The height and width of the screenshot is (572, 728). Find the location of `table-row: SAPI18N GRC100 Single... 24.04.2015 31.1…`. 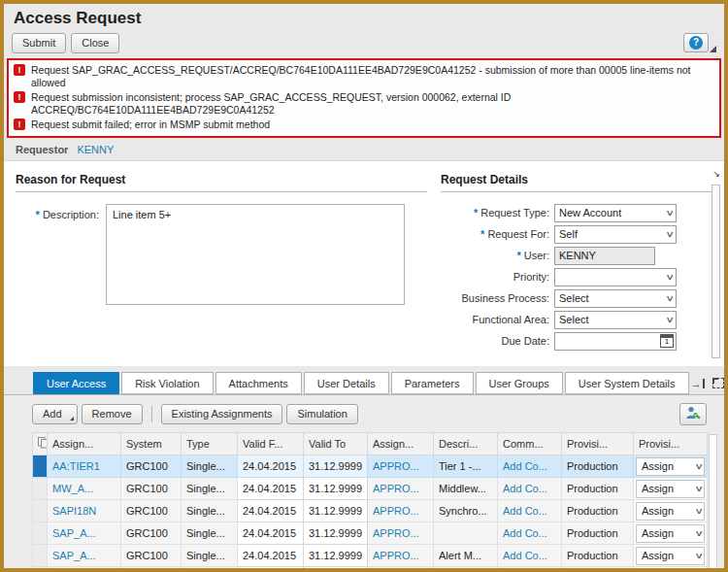

table-row: SAPI18N GRC100 Single... 24.04.2015 31.1… is located at coordinates (371, 511).